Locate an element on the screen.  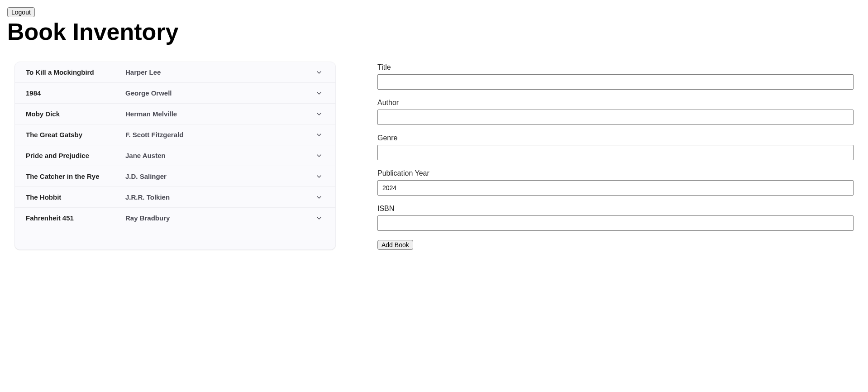
book-row: The HobbitJ.R.R. Tolkien is located at coordinates (175, 197).